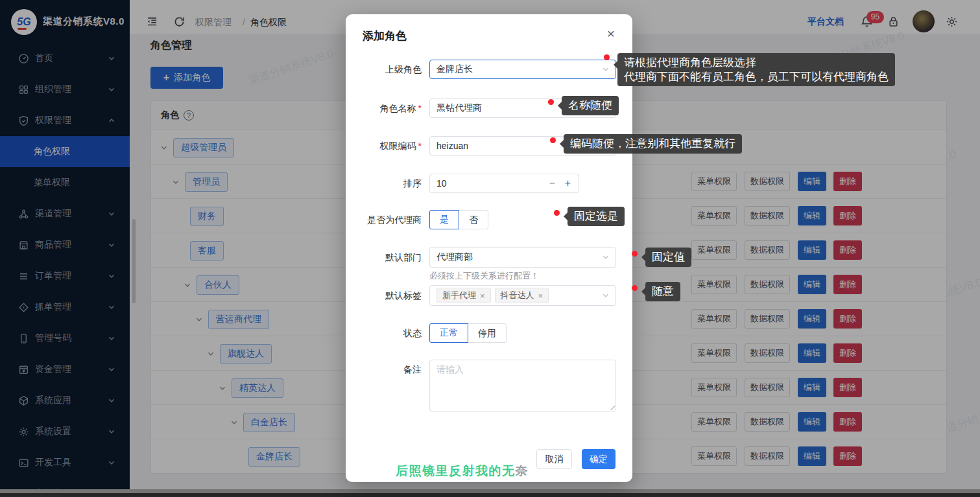 The width and height of the screenshot is (980, 497). I want to click on is-agent-label: 是否为代理商, so click(384, 220).